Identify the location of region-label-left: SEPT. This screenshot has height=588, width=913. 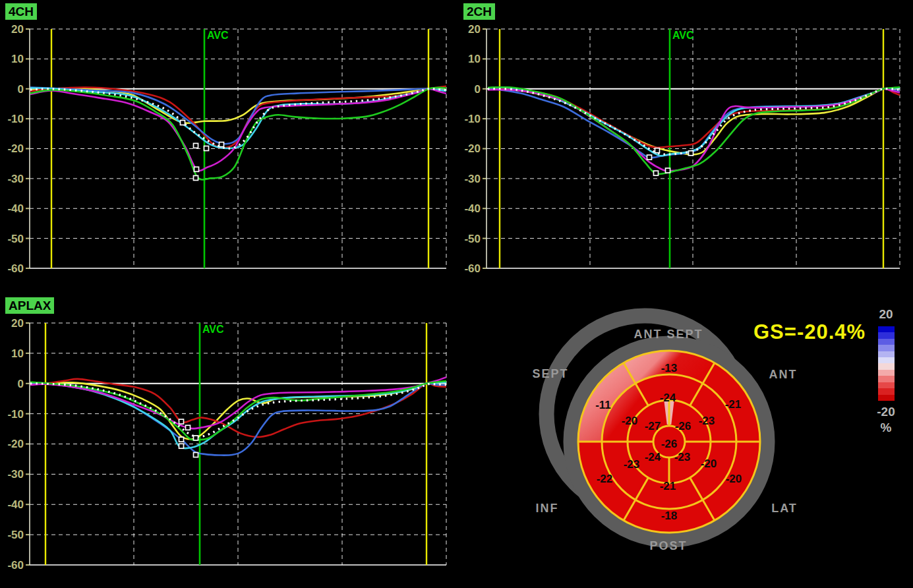
(550, 374).